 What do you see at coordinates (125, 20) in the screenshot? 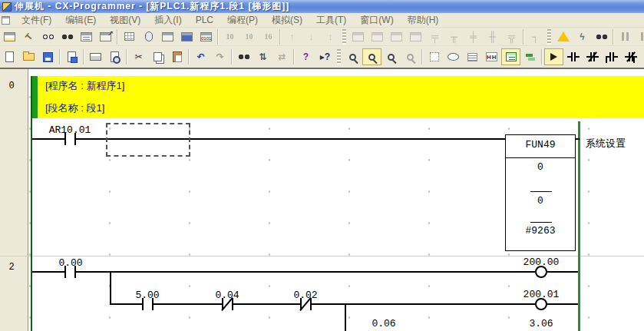
I see `menu-item-view: 视图(V)` at bounding box center [125, 20].